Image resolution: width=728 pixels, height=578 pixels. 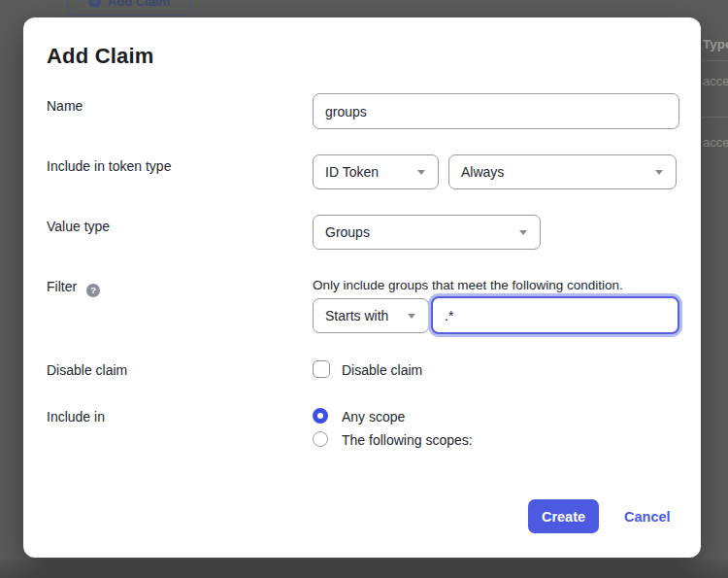 I want to click on name-input: groups, so click(x=496, y=111).